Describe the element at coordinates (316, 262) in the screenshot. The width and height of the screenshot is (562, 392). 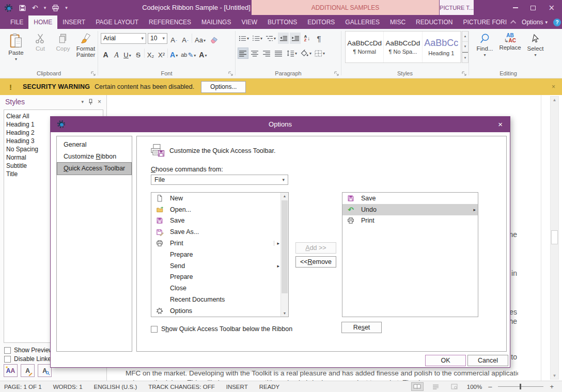
I see `remove-button: << Remove` at that location.